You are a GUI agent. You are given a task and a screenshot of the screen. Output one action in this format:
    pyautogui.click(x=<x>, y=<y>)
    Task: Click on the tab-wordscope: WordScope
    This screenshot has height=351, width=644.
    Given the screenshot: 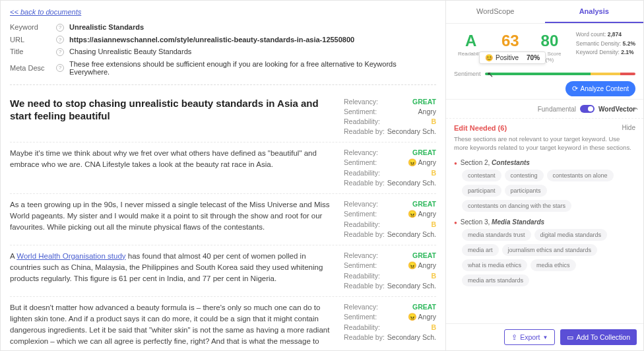 What is the action you would take?
    pyautogui.click(x=496, y=12)
    